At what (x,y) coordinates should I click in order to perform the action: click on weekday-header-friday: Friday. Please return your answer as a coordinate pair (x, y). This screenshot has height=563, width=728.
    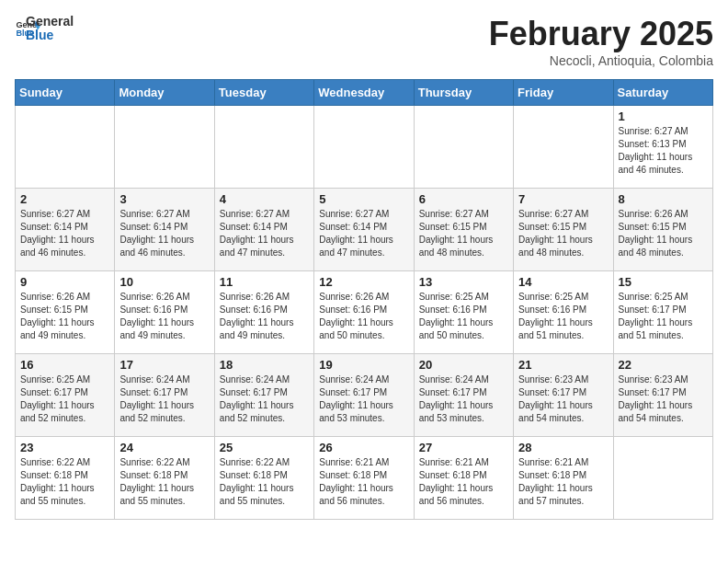
    Looking at the image, I should click on (563, 93).